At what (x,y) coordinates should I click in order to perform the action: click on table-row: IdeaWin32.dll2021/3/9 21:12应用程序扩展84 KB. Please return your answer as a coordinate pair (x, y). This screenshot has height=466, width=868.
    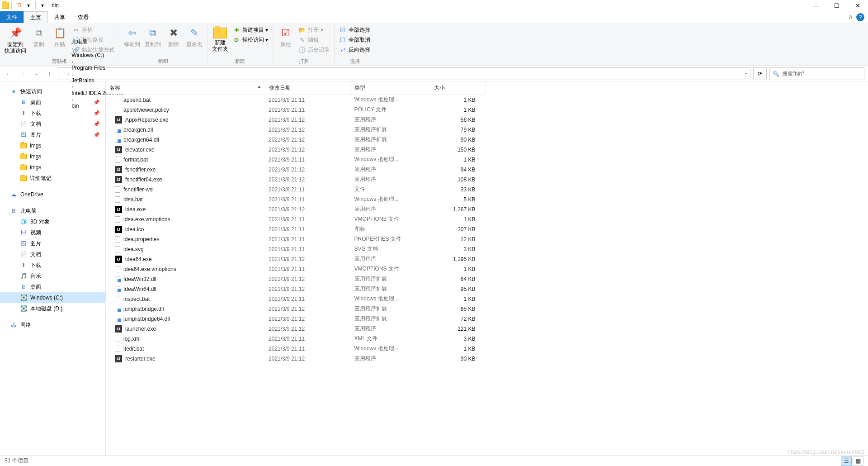
    Looking at the image, I should click on (296, 279).